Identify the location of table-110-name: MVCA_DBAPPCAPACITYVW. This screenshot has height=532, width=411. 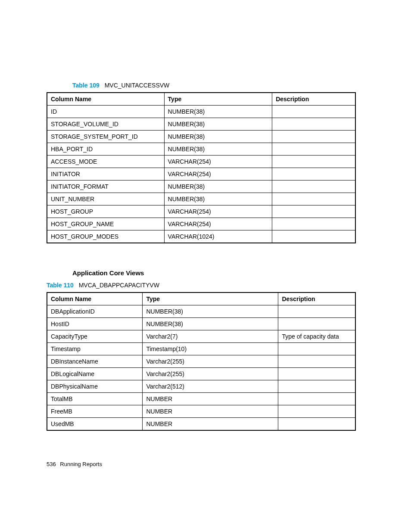
(119, 285).